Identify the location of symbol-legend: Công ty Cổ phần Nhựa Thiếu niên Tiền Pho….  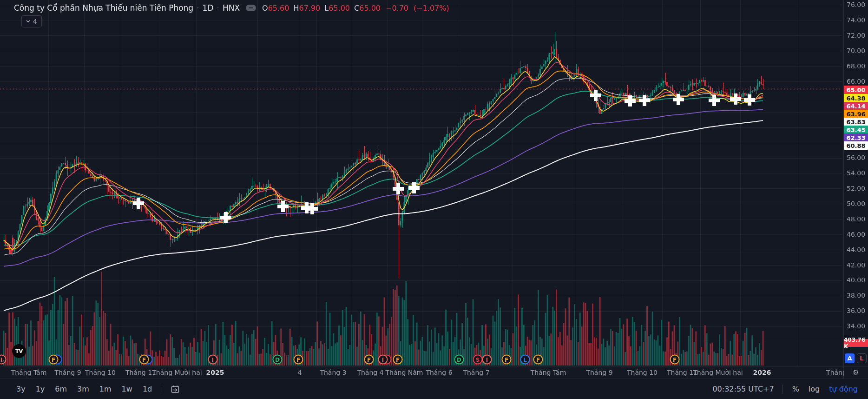
(231, 8).